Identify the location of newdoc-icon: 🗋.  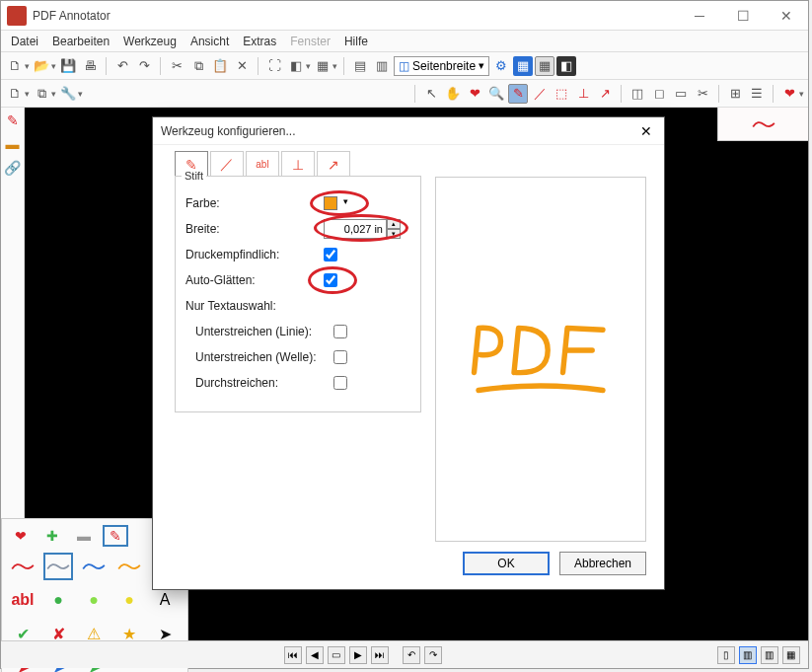
(15, 94).